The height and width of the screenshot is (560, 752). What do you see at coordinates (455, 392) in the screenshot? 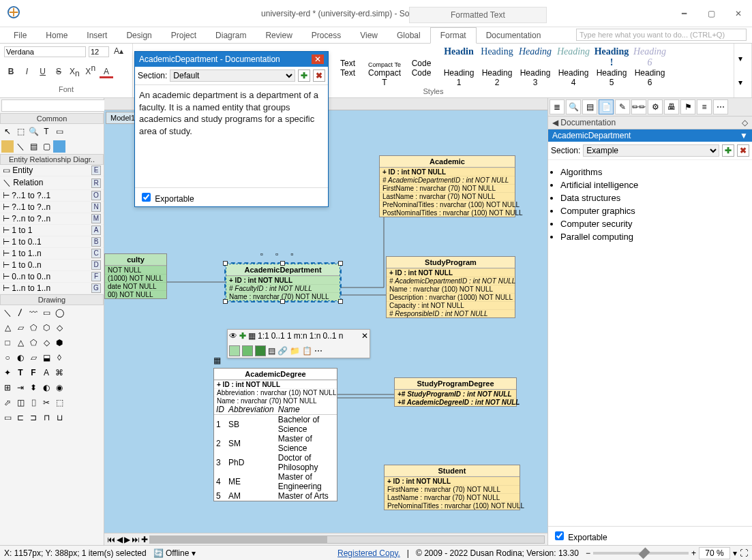
I see `entity-study-program-degree: StudyProgramDegree +# StudyProgramID : i…` at bounding box center [455, 392].